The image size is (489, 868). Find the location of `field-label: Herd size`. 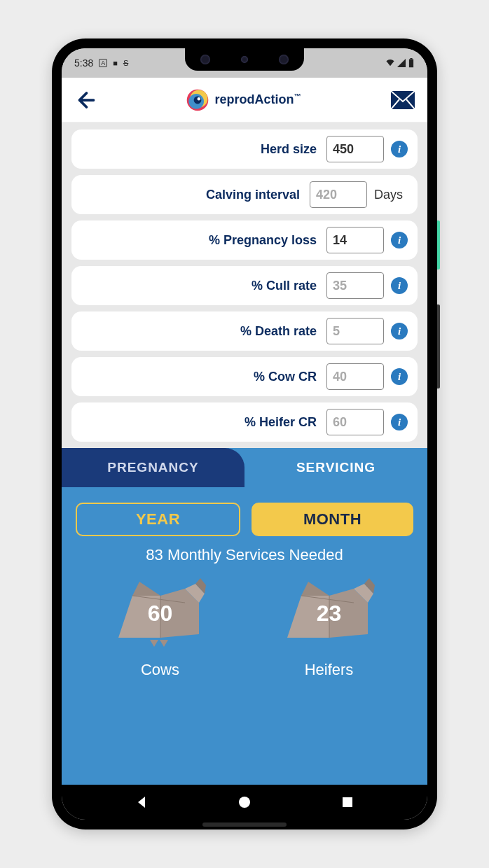

field-label: Herd size is located at coordinates (195, 150).